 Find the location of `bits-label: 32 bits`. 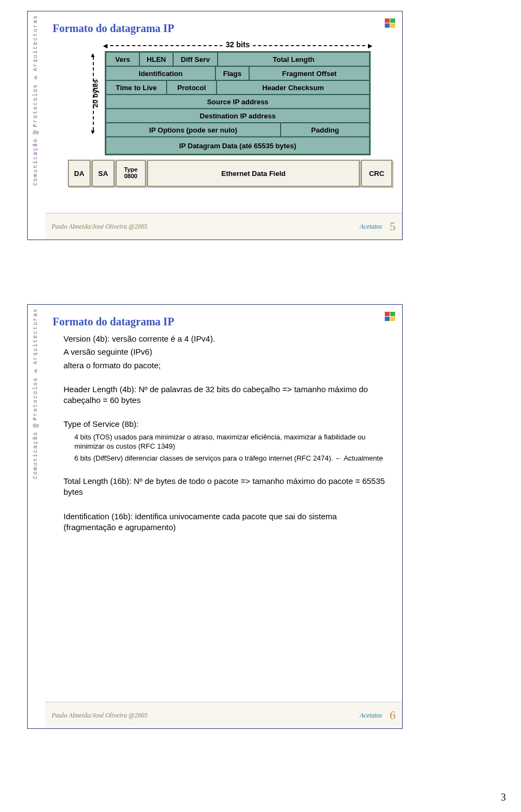

bits-label: 32 bits is located at coordinates (238, 45).